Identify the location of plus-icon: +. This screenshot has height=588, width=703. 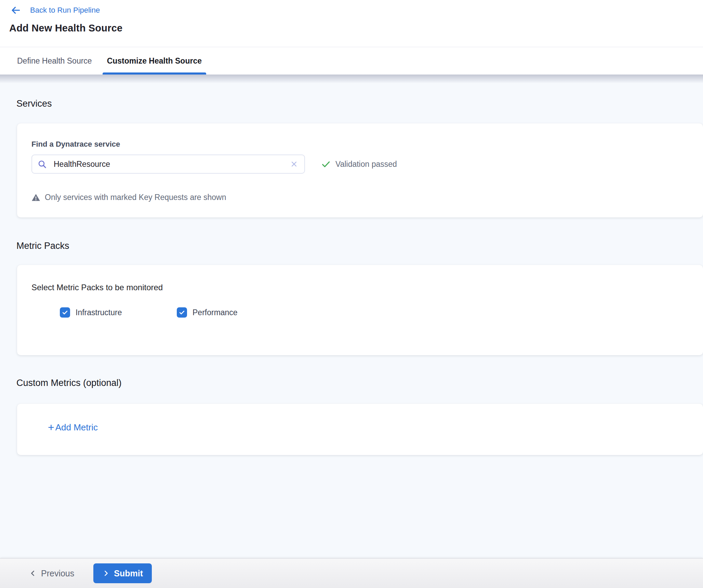
(51, 427).